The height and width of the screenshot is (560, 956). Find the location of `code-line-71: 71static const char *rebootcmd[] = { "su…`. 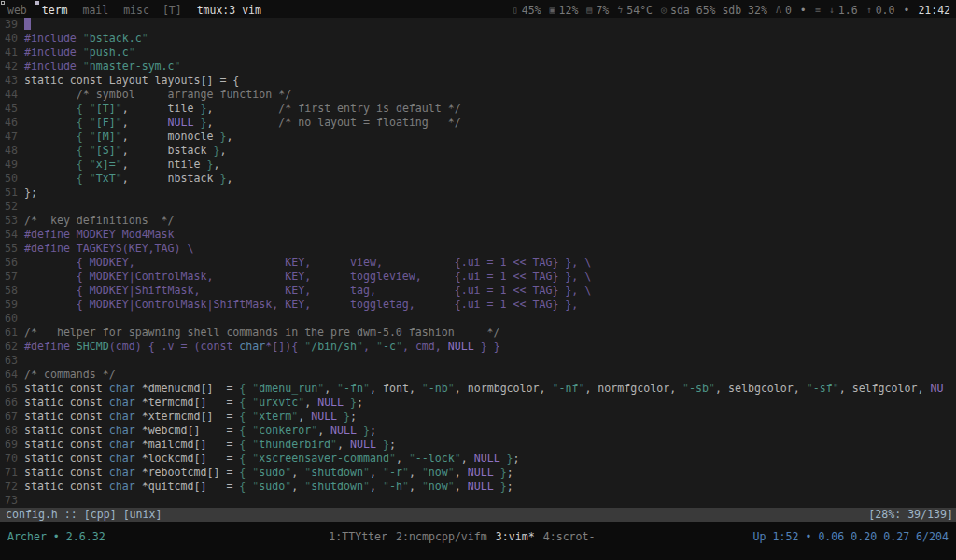

code-line-71: 71static const char *rebootcmd[] = { "su… is located at coordinates (478, 472).